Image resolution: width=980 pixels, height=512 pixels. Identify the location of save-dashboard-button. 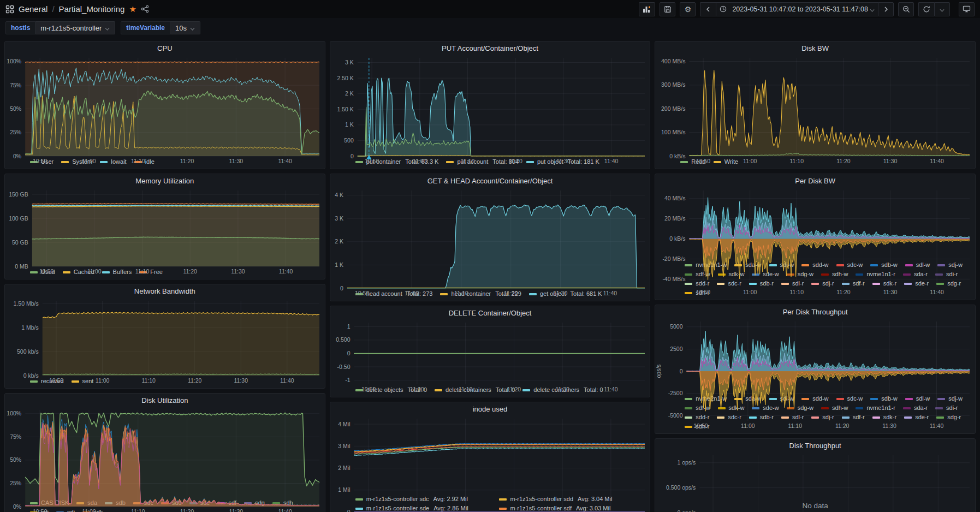
(667, 9).